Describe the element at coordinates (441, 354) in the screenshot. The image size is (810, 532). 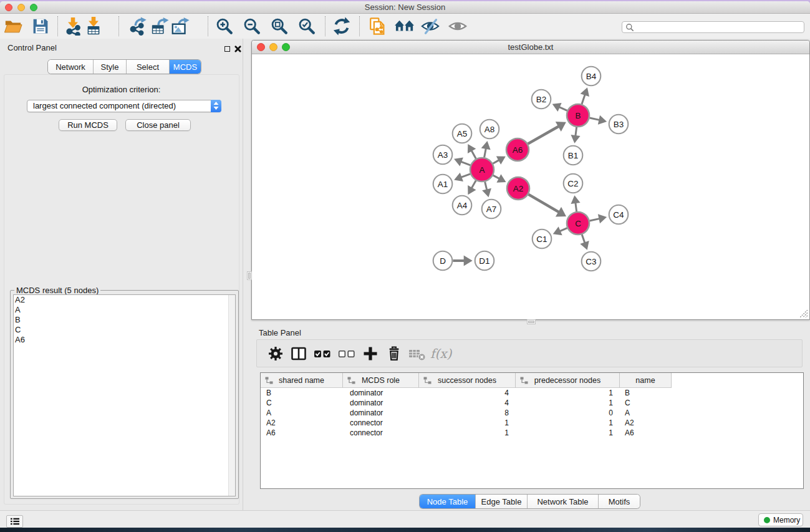
I see `svg-text: f(x)` at that location.